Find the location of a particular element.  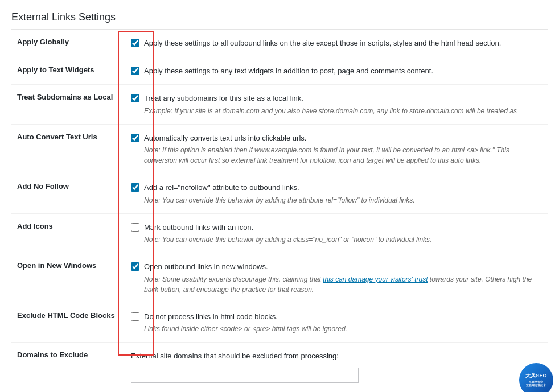

control-row-add-icons: Mark outbound links with an icon.Note: Y… is located at coordinates (336, 233).